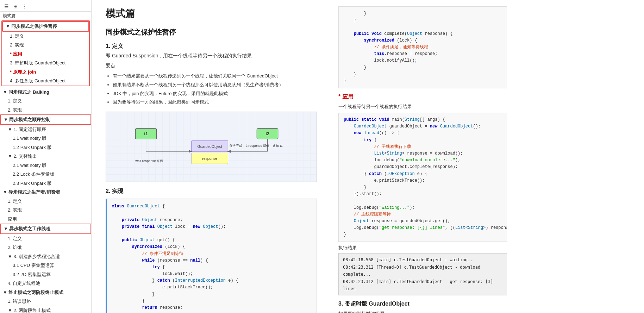 Image resolution: width=644 pixels, height=313 pixels. What do you see at coordinates (46, 219) in the screenshot?
I see `sidebar-item-21: 应用` at bounding box center [46, 219].